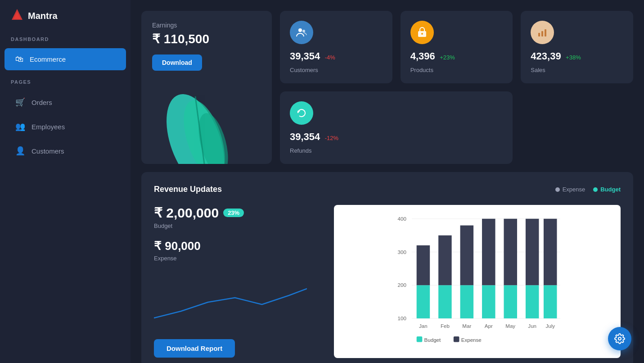 The width and height of the screenshot is (644, 363). What do you see at coordinates (48, 59) in the screenshot?
I see `ecommerce-label: Ecommerce` at bounding box center [48, 59].